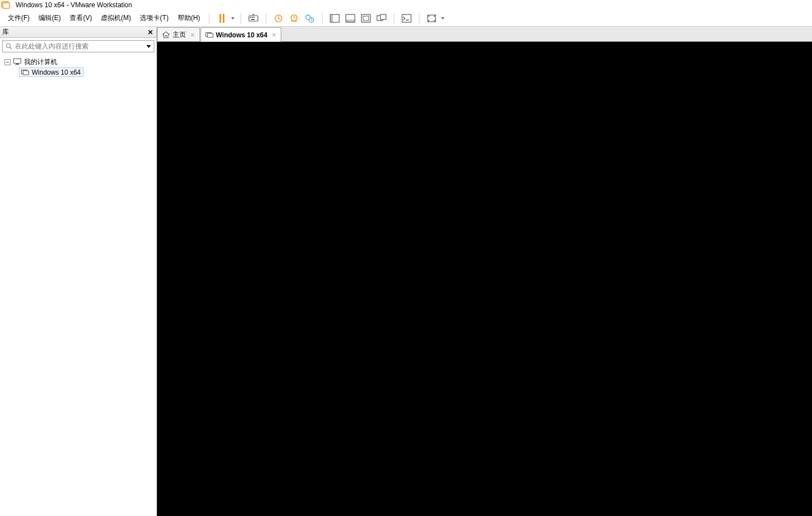  I want to click on console-icon, so click(407, 18).